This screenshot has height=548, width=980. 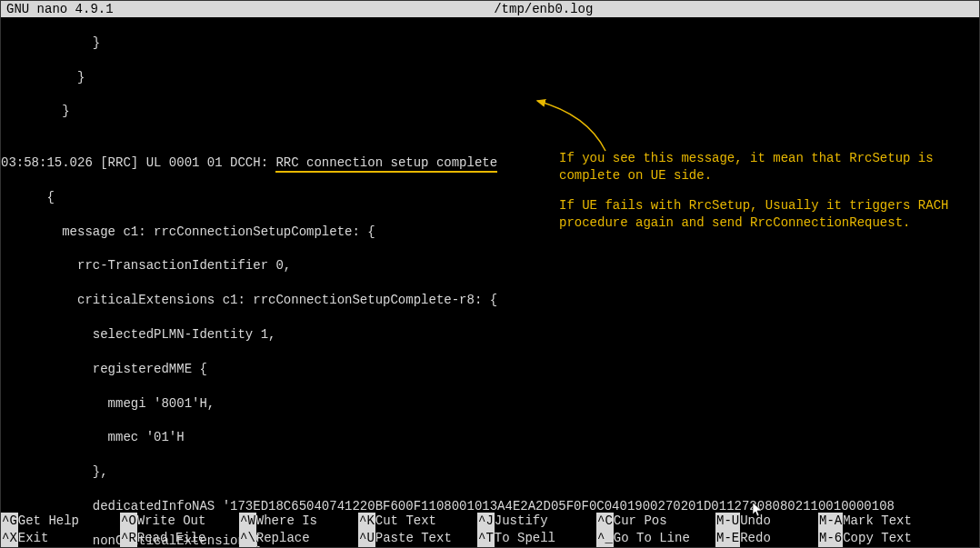 I want to click on code-line: selectedPLMN-Identity 1,, so click(x=490, y=334).